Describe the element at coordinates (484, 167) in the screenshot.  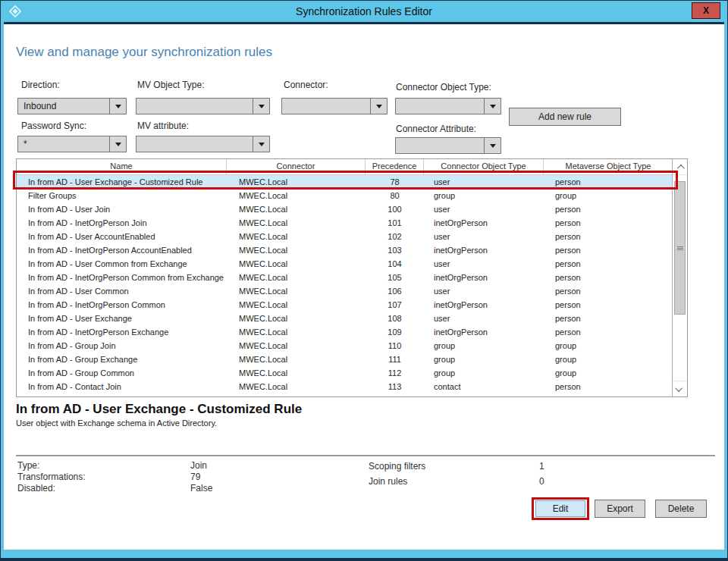
I see `column-header-connector-object-type: Connector Object Type` at that location.